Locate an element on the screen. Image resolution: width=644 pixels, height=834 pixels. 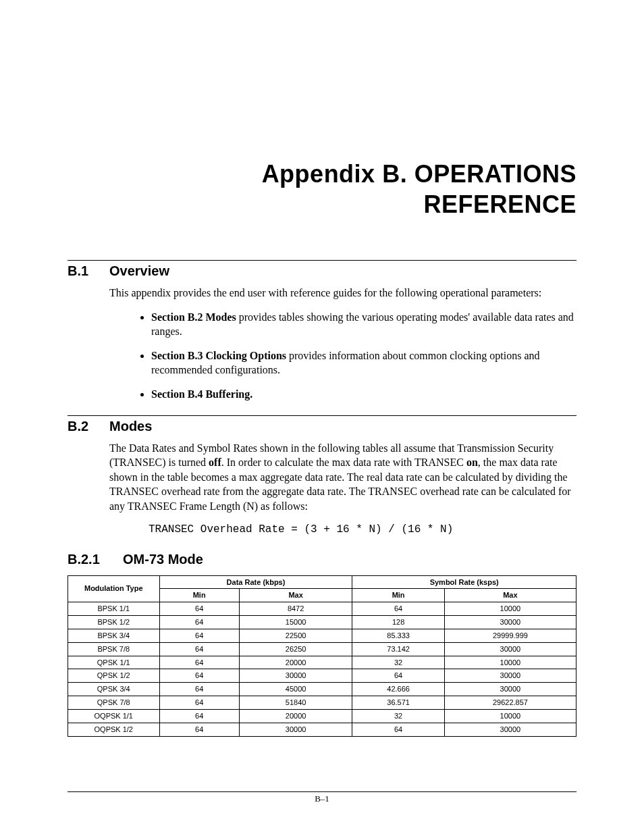
cell-smax: 29999.999 is located at coordinates (510, 635).